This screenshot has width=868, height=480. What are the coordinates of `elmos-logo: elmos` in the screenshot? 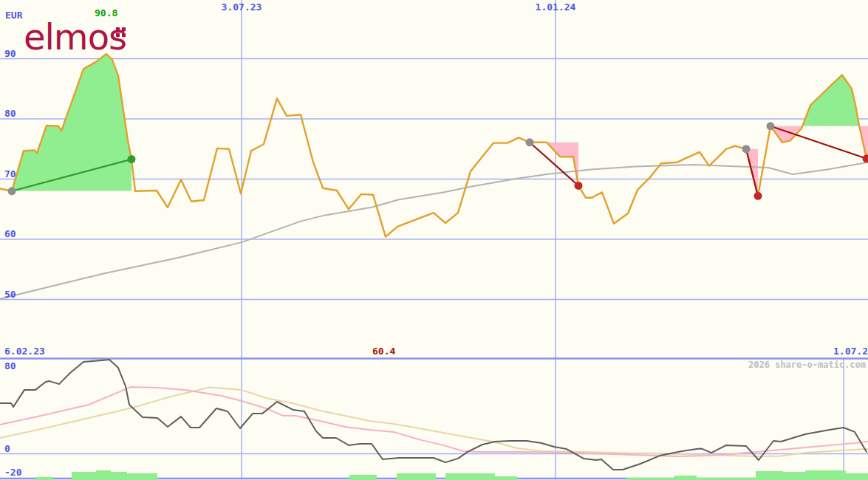 It's located at (75, 37).